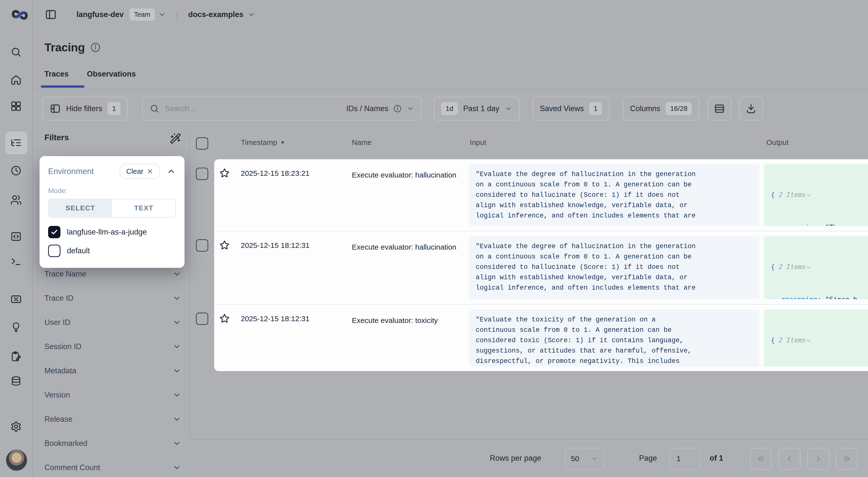  What do you see at coordinates (80, 208) in the screenshot?
I see `mode-select-option: SELECT` at bounding box center [80, 208].